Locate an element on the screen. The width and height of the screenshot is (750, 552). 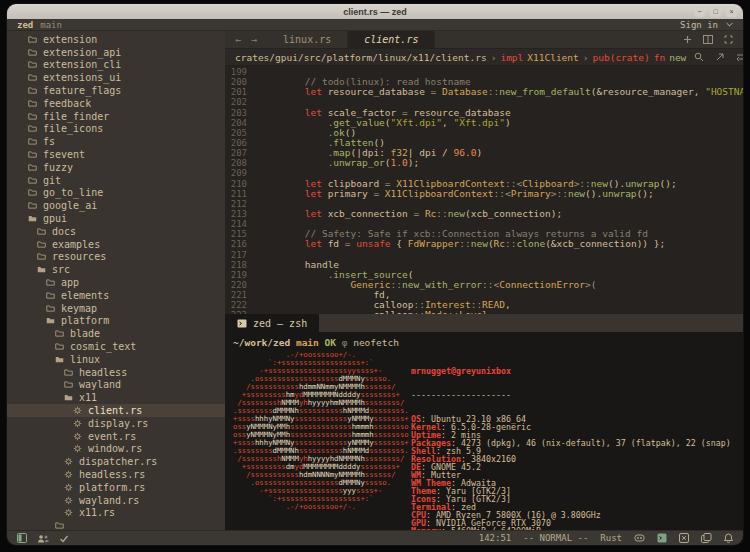
tree-folder-row: headless is located at coordinates (116, 372).